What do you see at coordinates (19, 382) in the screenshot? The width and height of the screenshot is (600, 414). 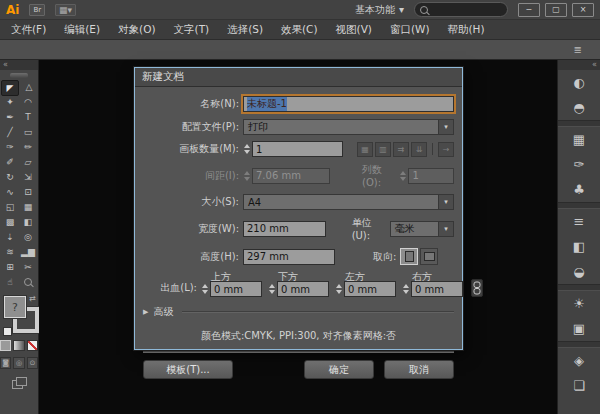 I see `screen-mode-button` at bounding box center [19, 382].